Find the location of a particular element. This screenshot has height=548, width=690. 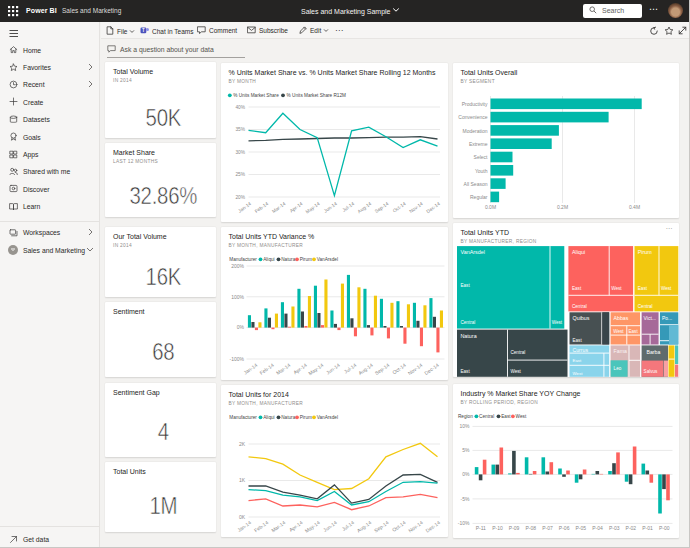

svg-text: P-00 is located at coordinates (664, 528).